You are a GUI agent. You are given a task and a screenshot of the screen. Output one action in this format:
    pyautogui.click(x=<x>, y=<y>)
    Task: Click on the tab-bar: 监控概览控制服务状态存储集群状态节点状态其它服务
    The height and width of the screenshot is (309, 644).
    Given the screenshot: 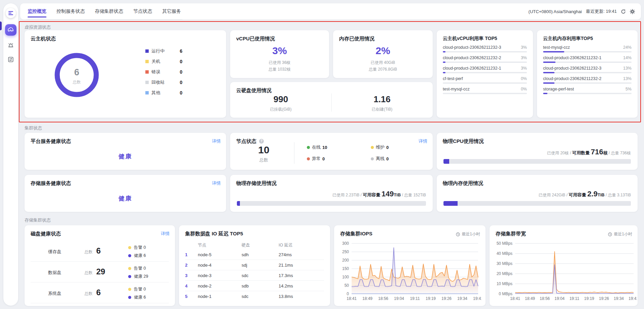 What is the action you would take?
    pyautogui.click(x=104, y=11)
    